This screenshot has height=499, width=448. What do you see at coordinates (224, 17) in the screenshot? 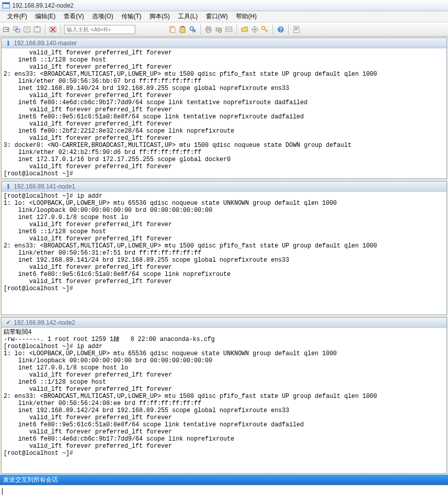
I see `menu-bar: 文件(F) 编辑(E) 查看(V) 选项(O) 传输(T) 脚本(S) 工具(L…` at bounding box center [224, 17].